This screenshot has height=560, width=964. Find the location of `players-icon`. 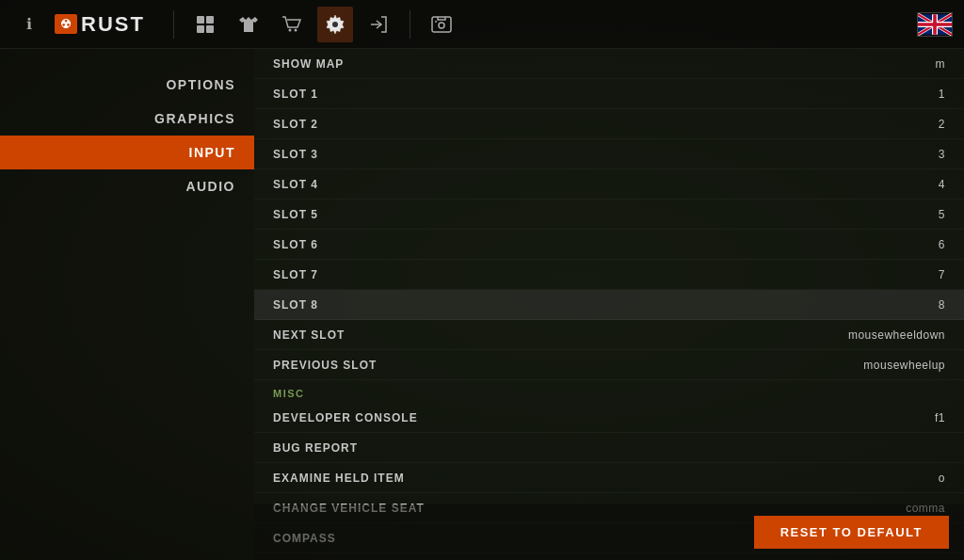

players-icon is located at coordinates (205, 24).